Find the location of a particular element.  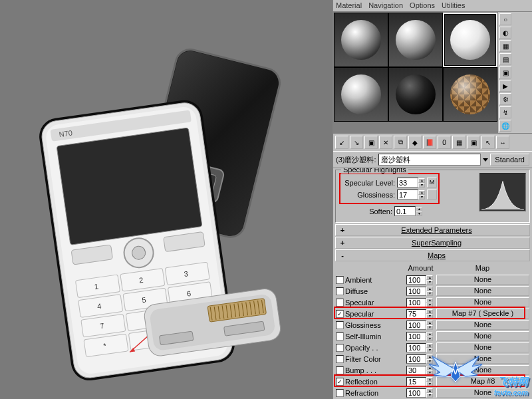

map-label: Diffuse is located at coordinates (375, 291).